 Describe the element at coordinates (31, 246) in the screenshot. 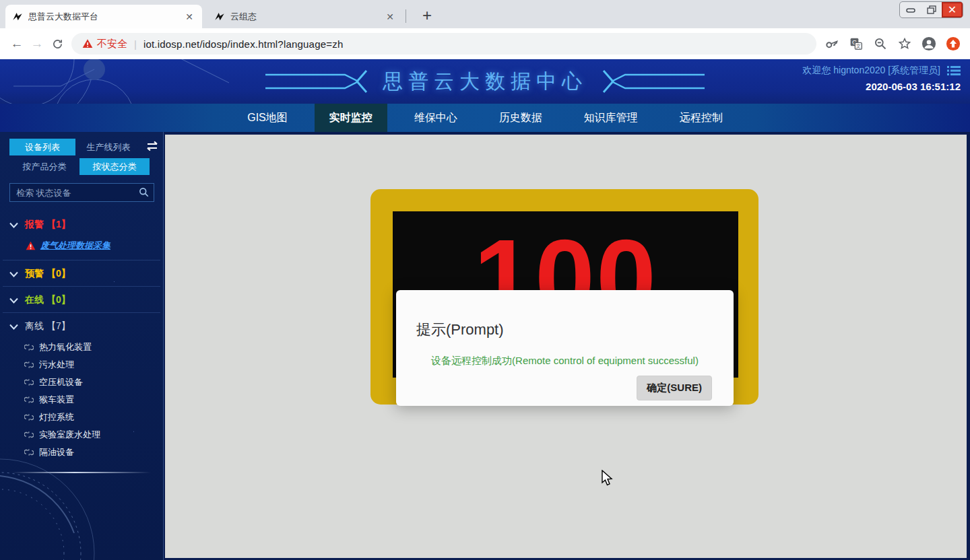

I see `alarm-warning-icon` at that location.